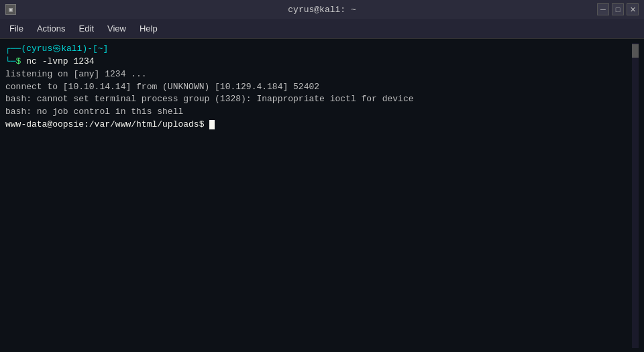 This screenshot has height=352, width=644. What do you see at coordinates (633, 9) in the screenshot?
I see `close-button: ✕` at bounding box center [633, 9].